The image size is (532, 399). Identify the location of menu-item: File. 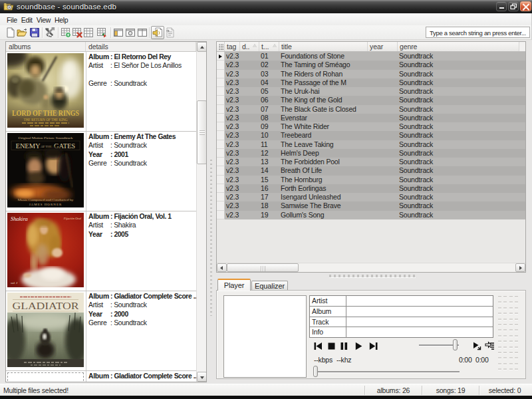
(12, 19).